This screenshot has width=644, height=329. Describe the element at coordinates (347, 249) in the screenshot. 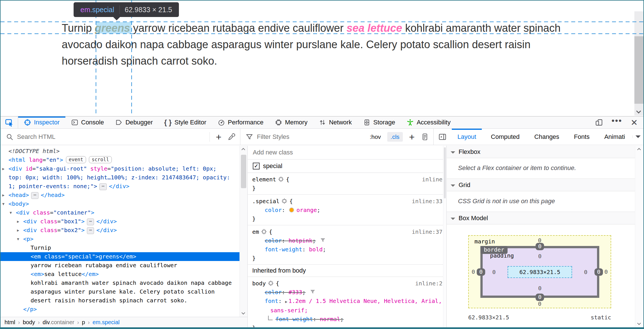

I see `css-declaration: font-weight: bold;` at that location.